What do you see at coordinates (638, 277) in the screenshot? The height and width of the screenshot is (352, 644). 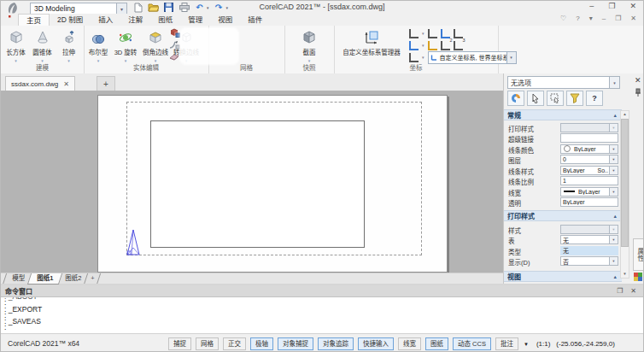 I see `palette-icon` at bounding box center [638, 277].